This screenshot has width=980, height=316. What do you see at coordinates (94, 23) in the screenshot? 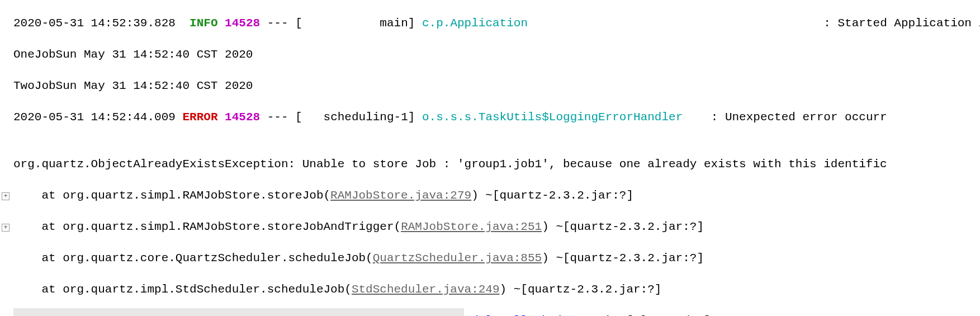
I see `timestamp: 2020-05-31 14:52:39.828` at bounding box center [94, 23].